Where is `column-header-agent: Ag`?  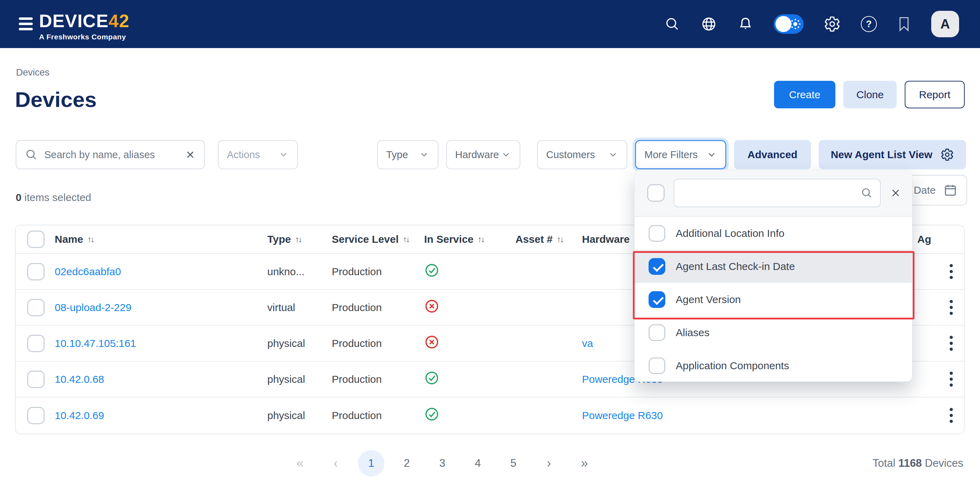
column-header-agent: Ag is located at coordinates (928, 240).